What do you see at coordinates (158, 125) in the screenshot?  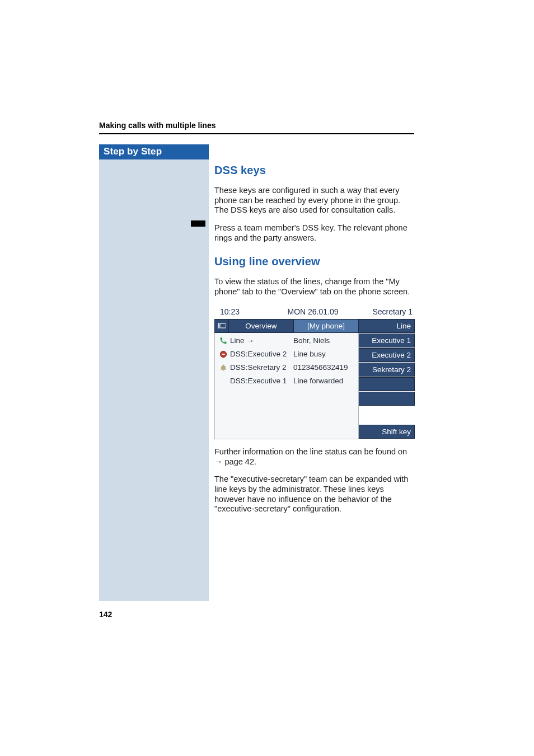 I see `running-header: Making calls with multiple lines` at bounding box center [158, 125].